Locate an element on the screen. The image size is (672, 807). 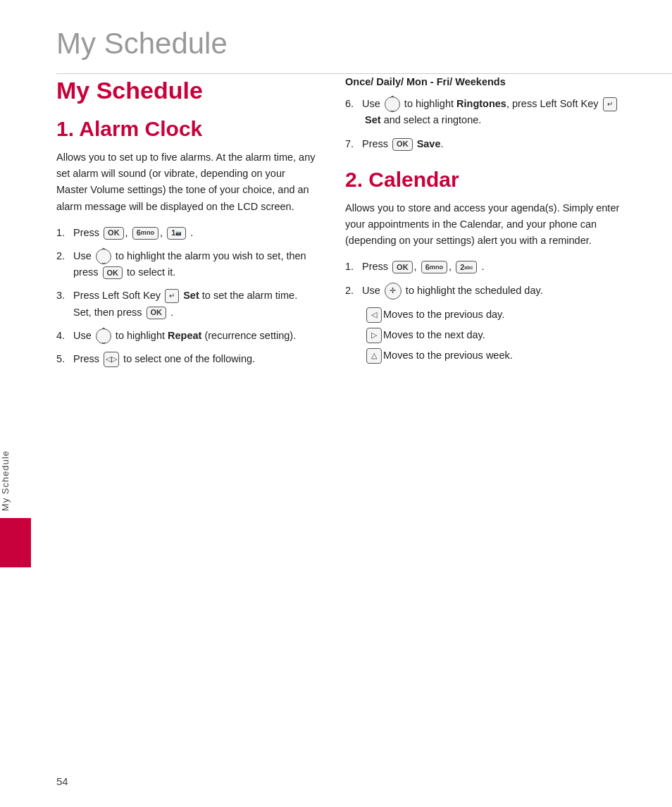
key-6mno-icon: 6mno is located at coordinates (145, 233).